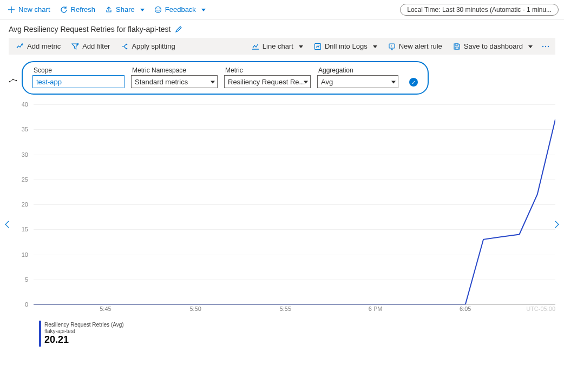 This screenshot has height=392, width=564. What do you see at coordinates (105, 309) in the screenshot?
I see `x-tick: 5:45` at bounding box center [105, 309].